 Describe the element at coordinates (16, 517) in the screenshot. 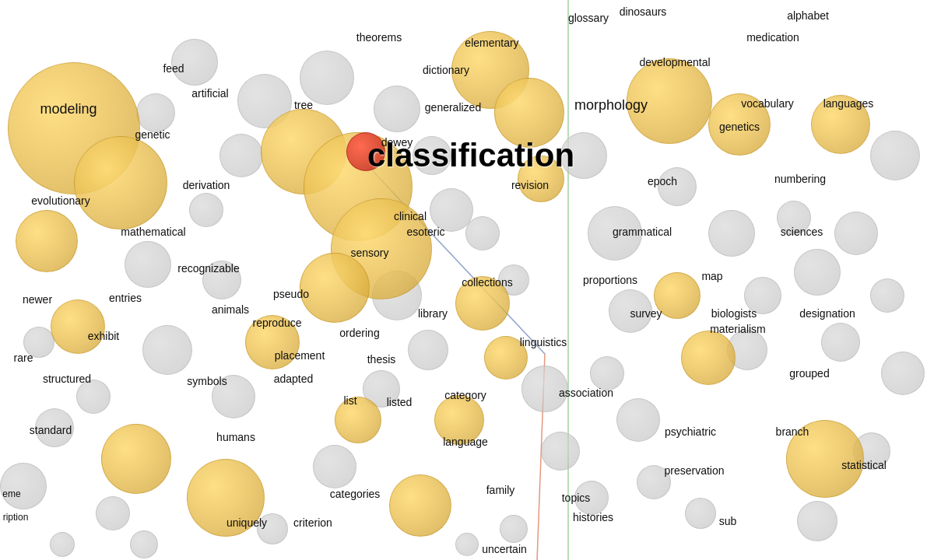

I see `word-label: ription` at that location.